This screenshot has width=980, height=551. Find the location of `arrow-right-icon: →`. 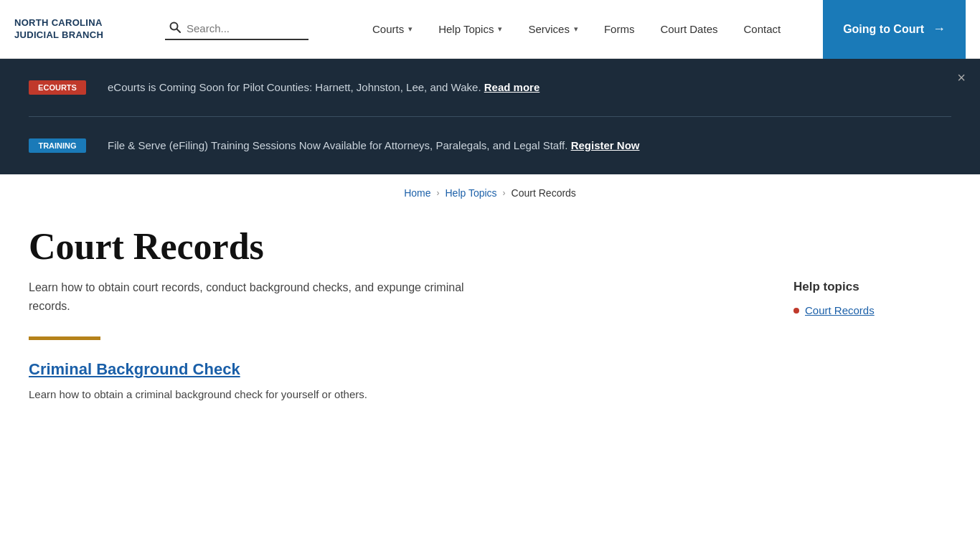

arrow-right-icon: → is located at coordinates (939, 29).